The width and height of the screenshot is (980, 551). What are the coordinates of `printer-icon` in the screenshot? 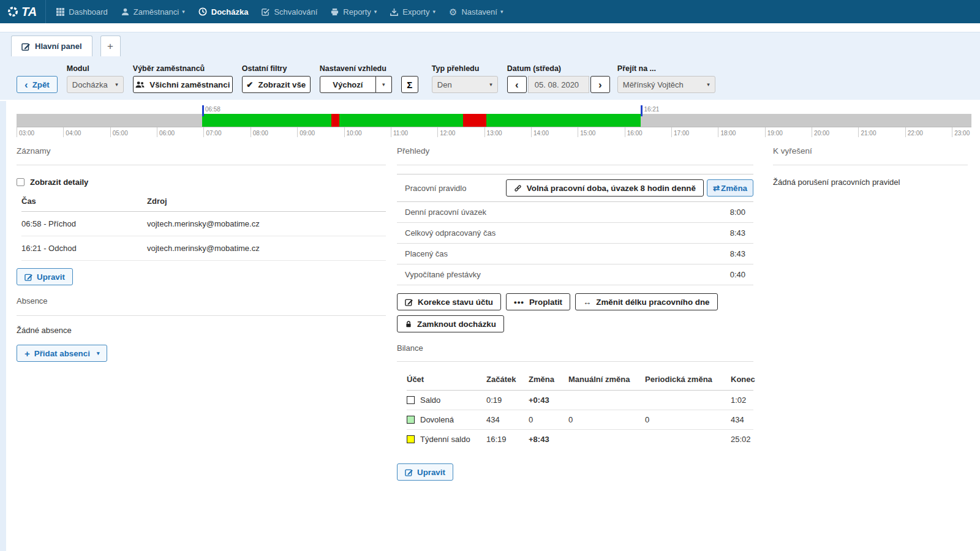 It's located at (334, 12).